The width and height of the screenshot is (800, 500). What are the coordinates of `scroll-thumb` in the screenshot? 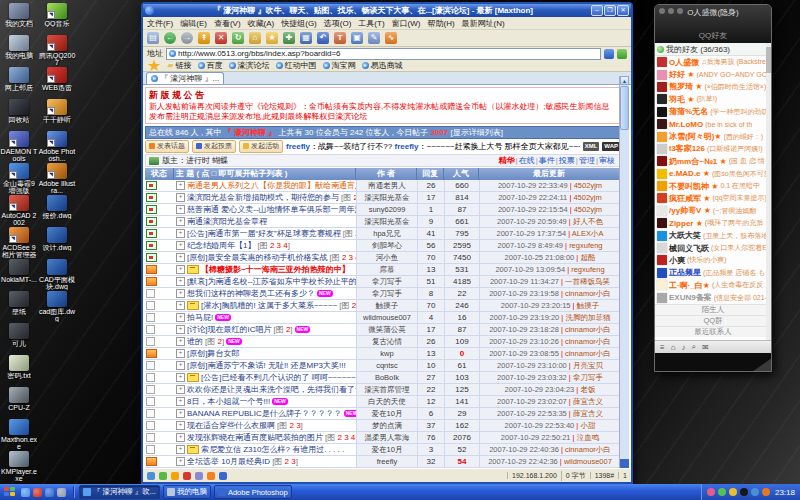 It's located at (624, 108).